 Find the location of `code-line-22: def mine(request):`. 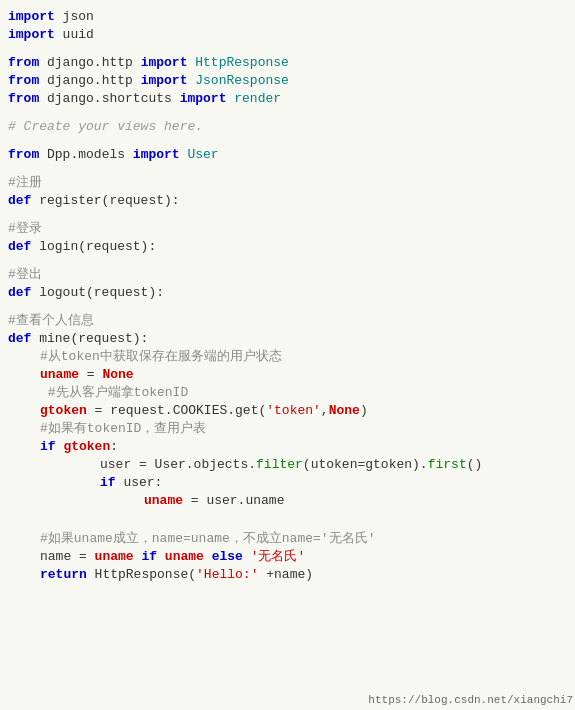

code-line-22: def mine(request): is located at coordinates (288, 339).